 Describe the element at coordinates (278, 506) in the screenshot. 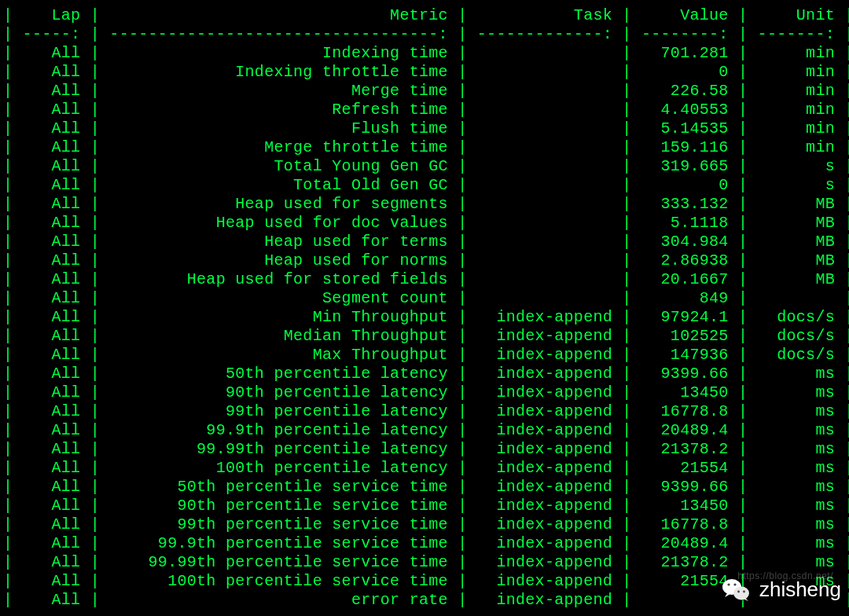

I see `cell-metric: 90th percentile service time` at that location.